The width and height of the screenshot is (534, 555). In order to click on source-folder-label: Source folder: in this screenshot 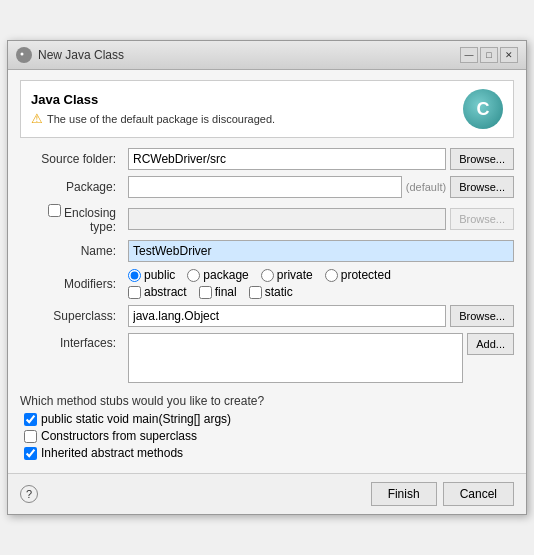, I will do `click(70, 159)`.